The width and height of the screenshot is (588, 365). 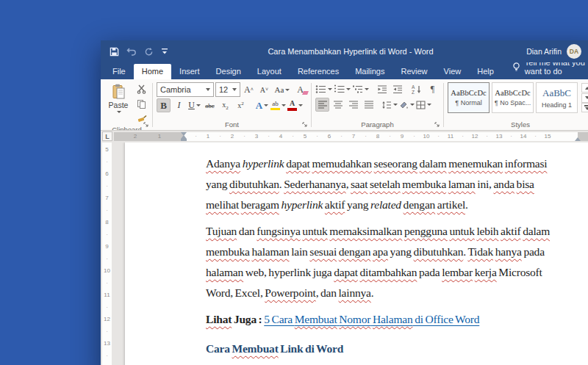 What do you see at coordinates (344, 137) in the screenshot?
I see `ruler-row: L 1·2·3·4·5·6·7·8·9·10·11·12·13·14·15·12` at bounding box center [344, 137].